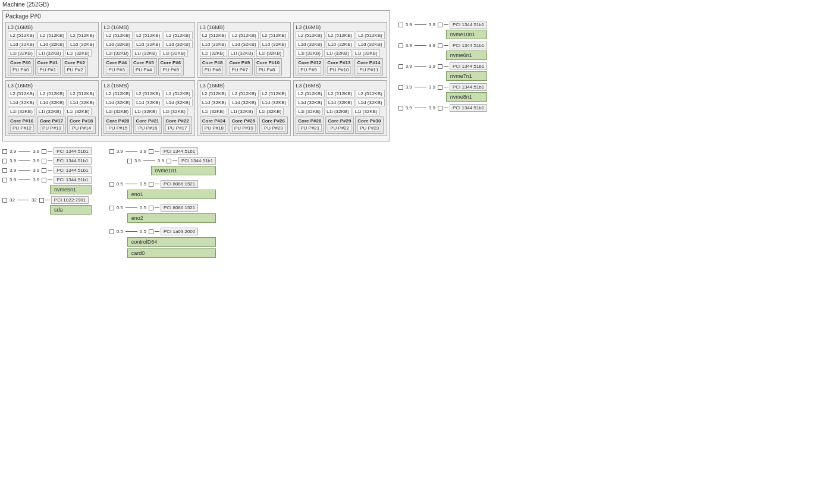  What do you see at coordinates (274, 125) in the screenshot?
I see `core-block: Core P#26PU P#20` at bounding box center [274, 125].